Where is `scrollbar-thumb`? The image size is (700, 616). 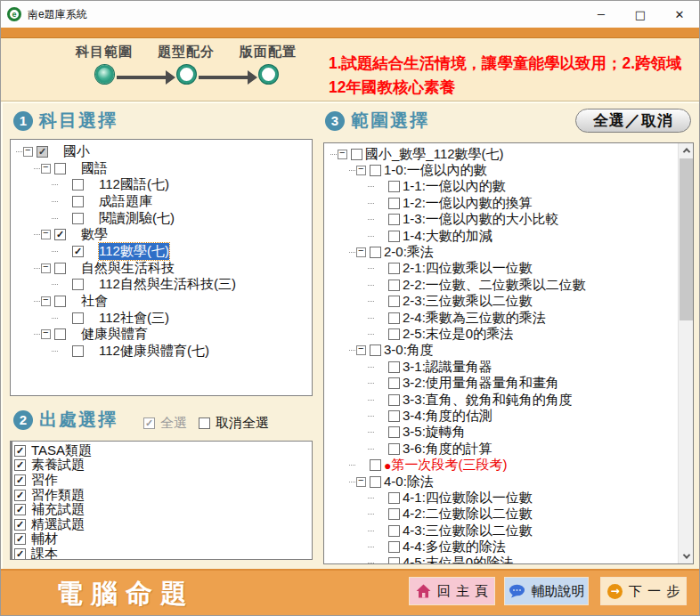
scrollbar-thumb is located at coordinates (686, 239).